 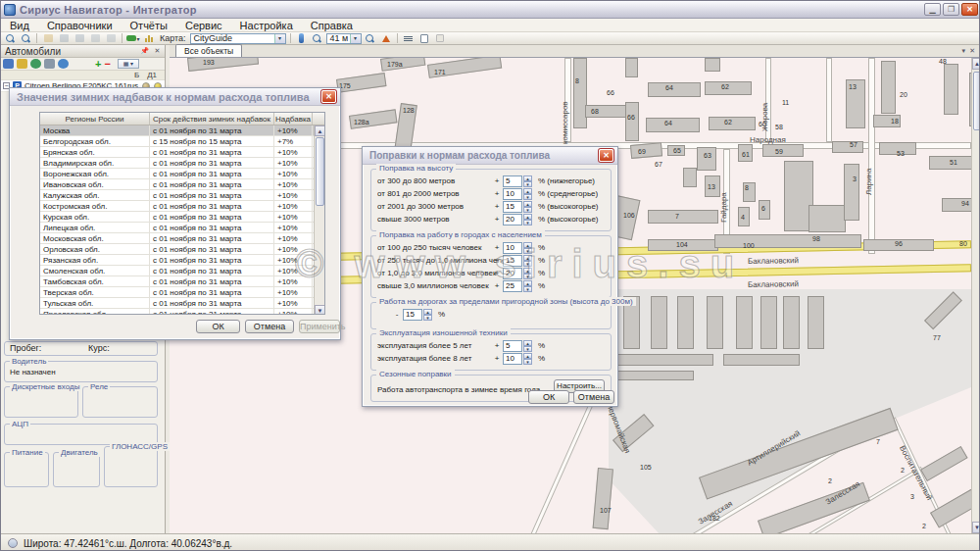 What do you see at coordinates (386, 39) in the screenshot?
I see `home-button` at bounding box center [386, 39].